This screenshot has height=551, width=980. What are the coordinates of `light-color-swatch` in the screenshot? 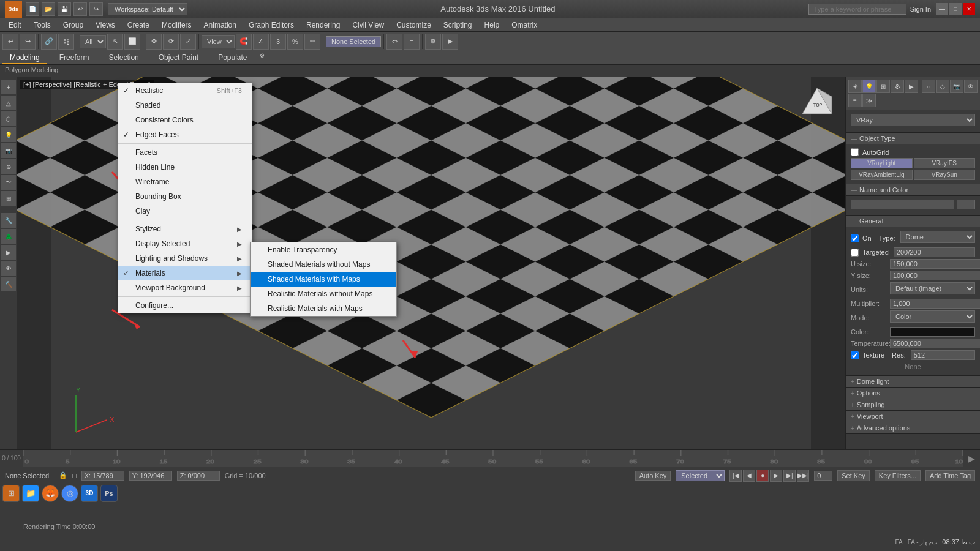 It's located at (932, 332).